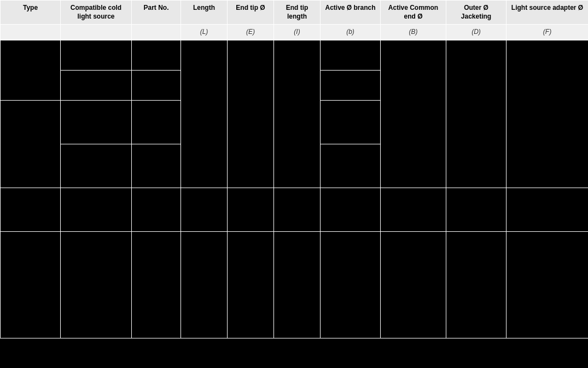 The height and width of the screenshot is (368, 588). Describe the element at coordinates (414, 13) in the screenshot. I see `col-header-active-common: Active Common end Ø` at that location.